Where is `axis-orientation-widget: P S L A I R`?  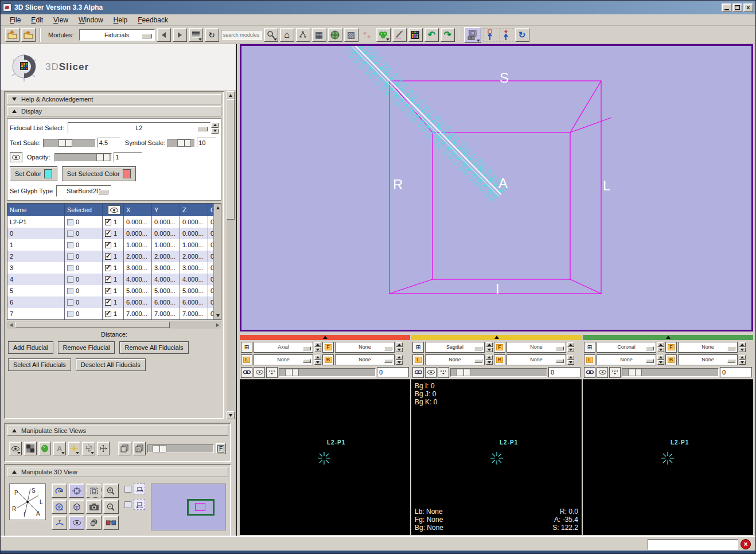 axis-orientation-widget: P S L A I R is located at coordinates (28, 502).